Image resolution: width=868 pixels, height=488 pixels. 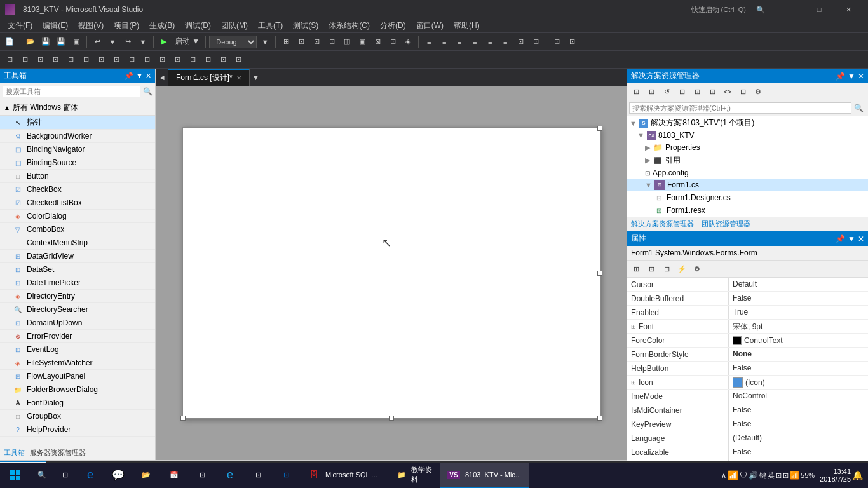 I want to click on config-dropdown-btn: ▼, so click(x=265, y=42).